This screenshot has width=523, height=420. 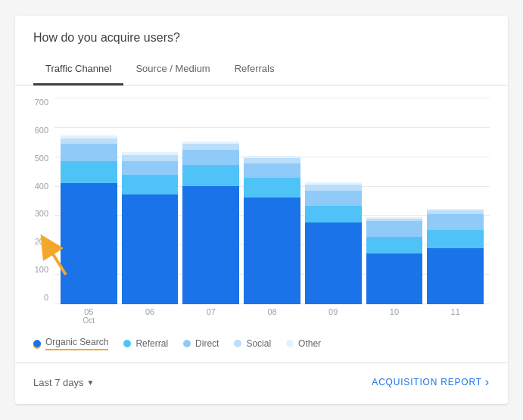 What do you see at coordinates (456, 316) in the screenshot?
I see `x-label: 11` at bounding box center [456, 316].